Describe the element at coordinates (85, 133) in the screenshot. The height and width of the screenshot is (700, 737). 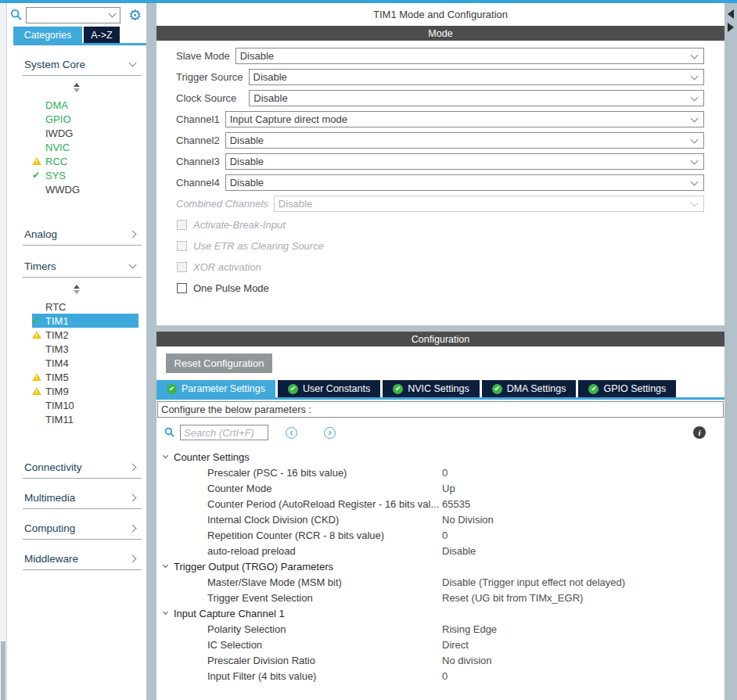
I see `sidebar-item-iwdg: IWDG` at that location.